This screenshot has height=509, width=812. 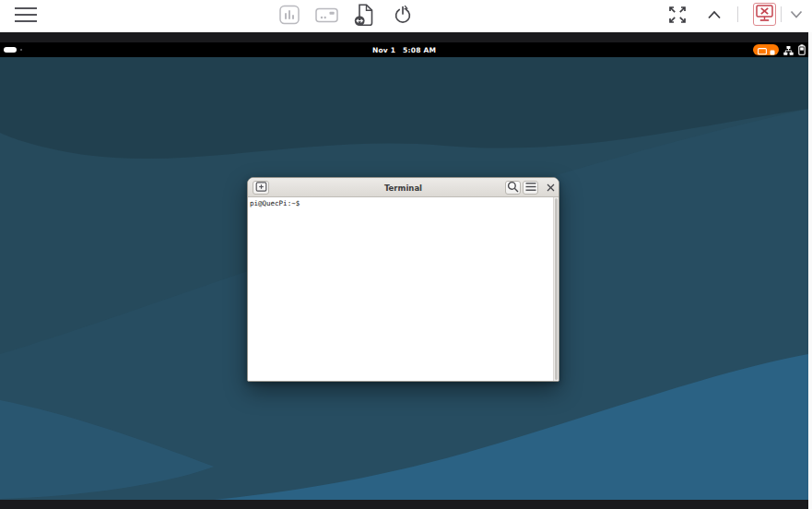 What do you see at coordinates (714, 16) in the screenshot?
I see `collapse-button` at bounding box center [714, 16].